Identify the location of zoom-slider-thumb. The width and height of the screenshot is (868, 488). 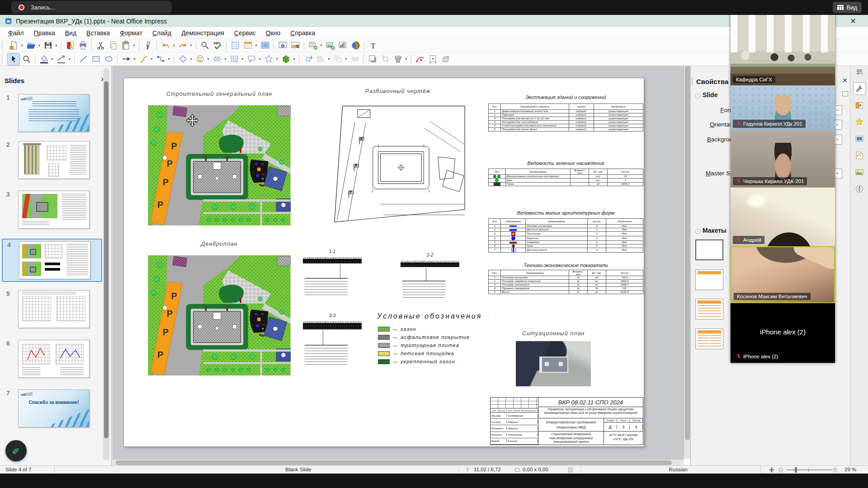
(796, 470).